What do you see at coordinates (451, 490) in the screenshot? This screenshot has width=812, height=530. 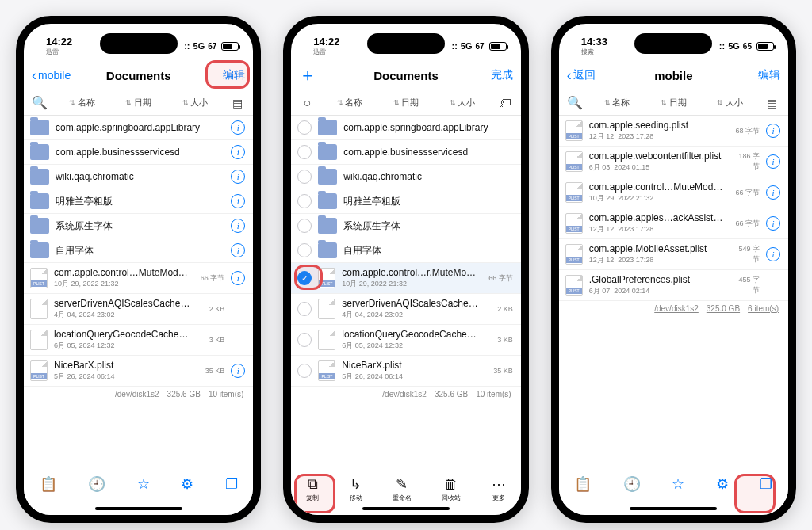 I see `toolbar-trash-button: 🗑回收站` at bounding box center [451, 490].